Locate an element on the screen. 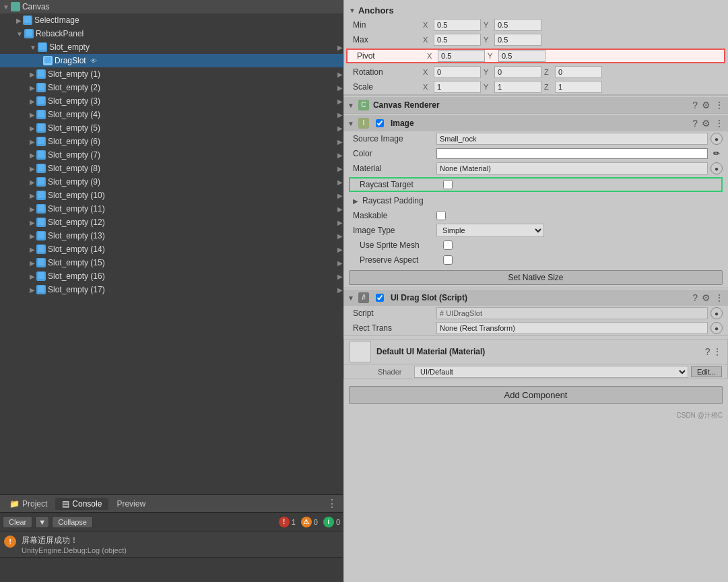 The width and height of the screenshot is (728, 582). img-settings-btn: ⚙ is located at coordinates (706, 123).